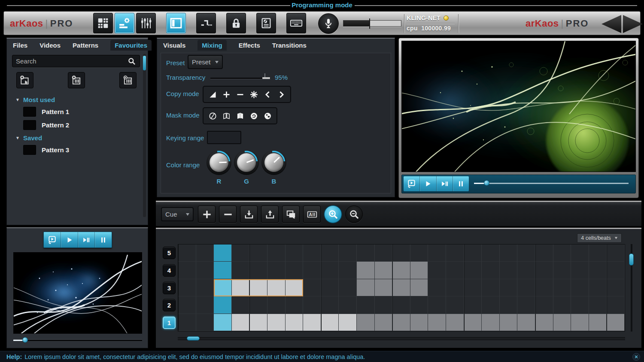 The width and height of the screenshot is (644, 362). I want to click on mask-mode-book-open-button, so click(226, 116).